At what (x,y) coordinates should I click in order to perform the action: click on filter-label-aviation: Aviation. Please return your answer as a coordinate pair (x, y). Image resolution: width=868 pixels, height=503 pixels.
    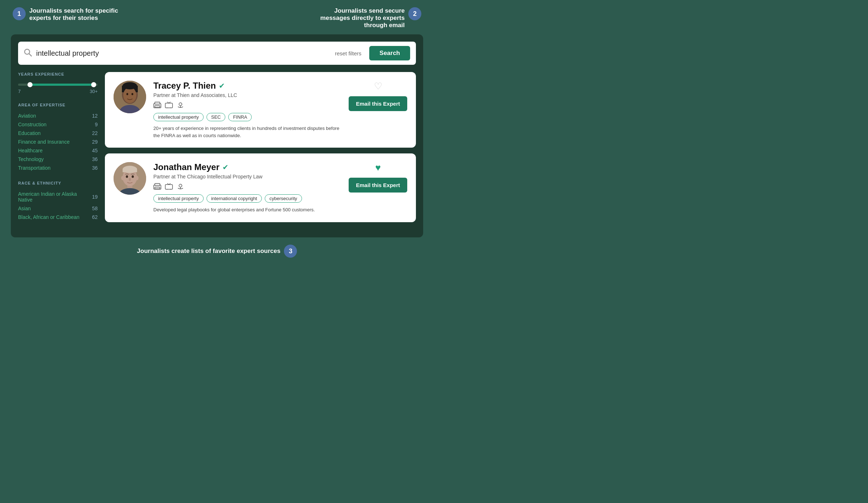
    Looking at the image, I should click on (27, 116).